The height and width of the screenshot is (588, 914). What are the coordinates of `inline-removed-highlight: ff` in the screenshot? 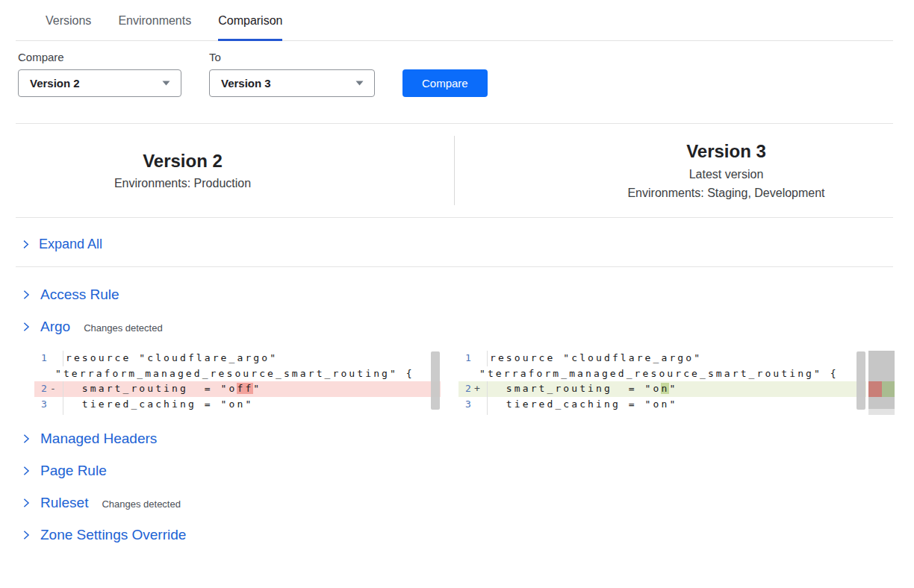 It's located at (245, 388).